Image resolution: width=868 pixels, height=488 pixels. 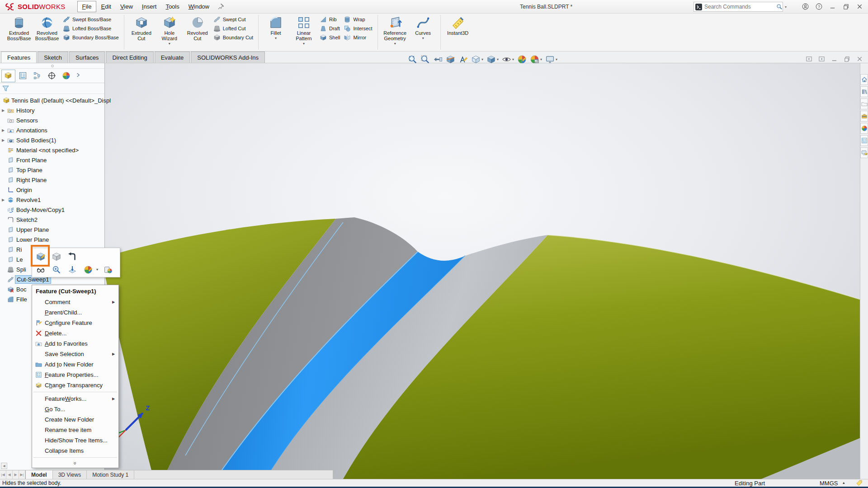 I want to click on menu-item-parent-child-: Parent/Child..., so click(x=75, y=313).